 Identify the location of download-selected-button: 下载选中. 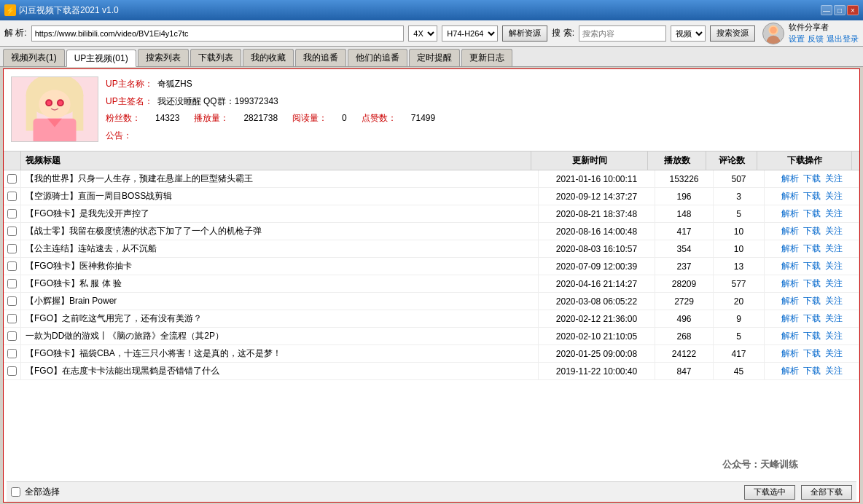
(770, 492).